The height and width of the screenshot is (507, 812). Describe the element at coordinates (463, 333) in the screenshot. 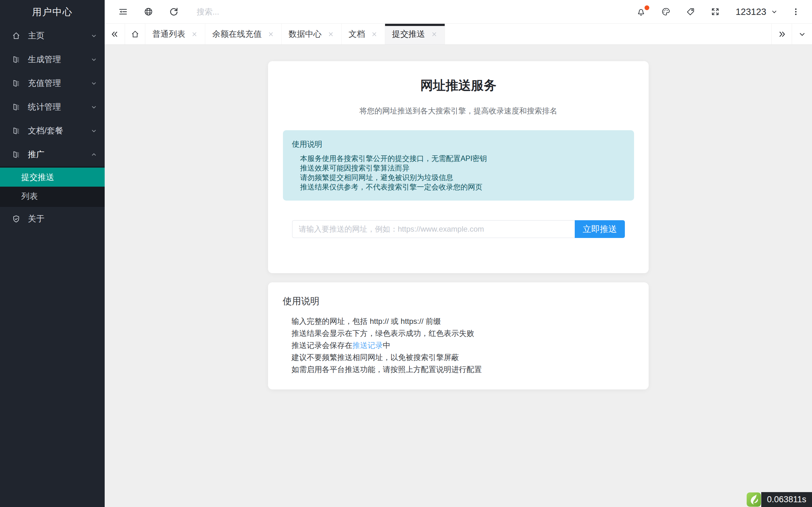

I see `help-line: 推送结果会显示在下方，绿色表示成功，红色表示失败` at that location.